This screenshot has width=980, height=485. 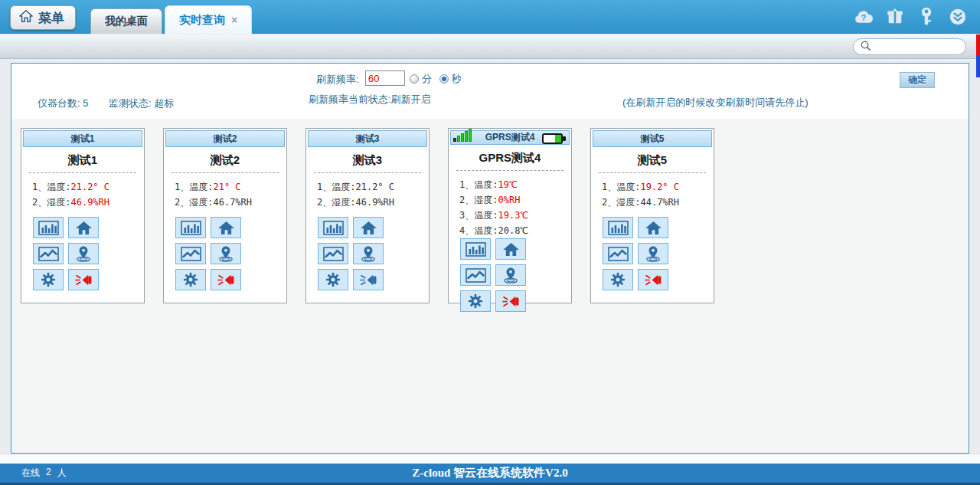 I want to click on tab-my-desktop: 我的桌面, so click(x=126, y=21).